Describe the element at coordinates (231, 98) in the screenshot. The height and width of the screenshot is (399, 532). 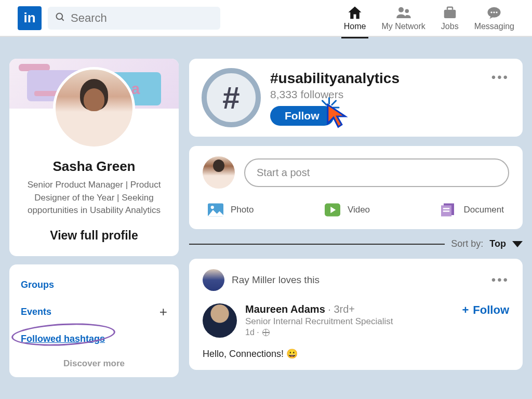
I see `hashtag-icon: #` at that location.